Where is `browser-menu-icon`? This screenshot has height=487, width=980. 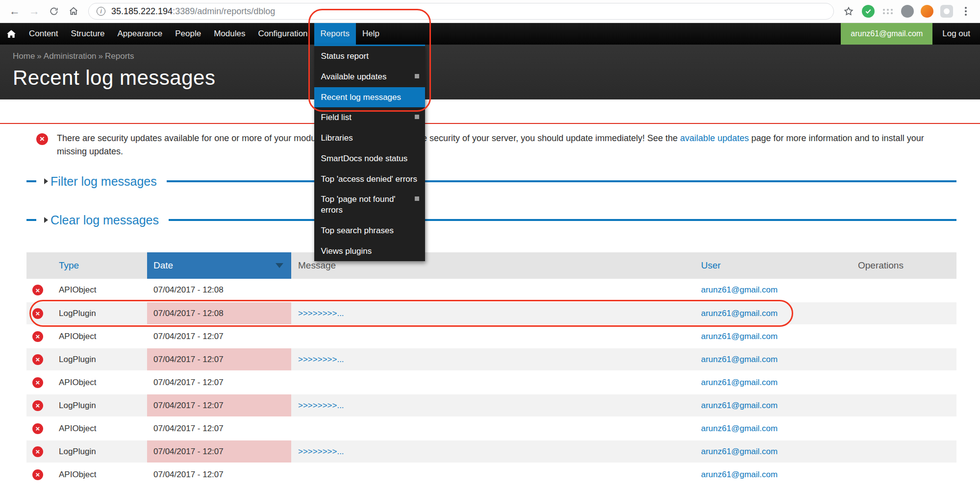
browser-menu-icon is located at coordinates (966, 11).